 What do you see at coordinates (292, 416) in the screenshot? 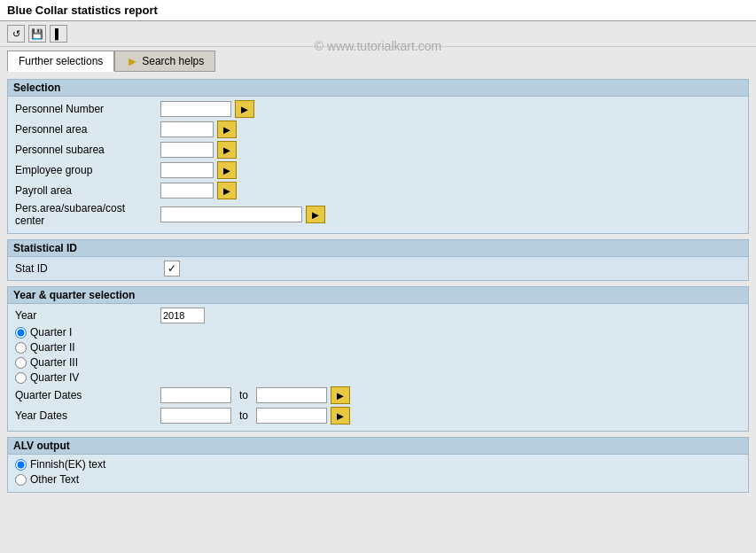
I see `year-dates-to-input` at bounding box center [292, 416].